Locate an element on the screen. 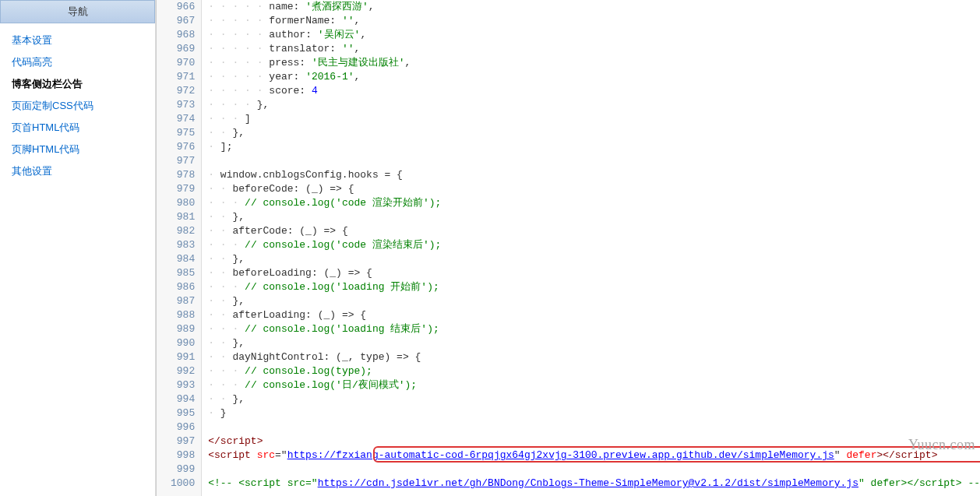  line-number: 977 is located at coordinates (179, 161).